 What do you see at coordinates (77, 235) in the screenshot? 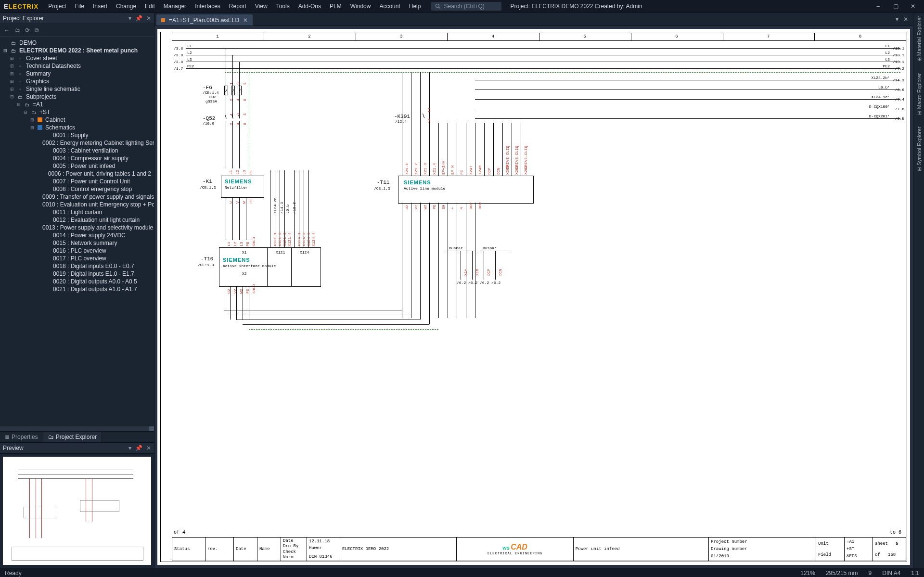
I see `tree-page-0014: 0014 : Power supply 24VDC` at bounding box center [77, 235].